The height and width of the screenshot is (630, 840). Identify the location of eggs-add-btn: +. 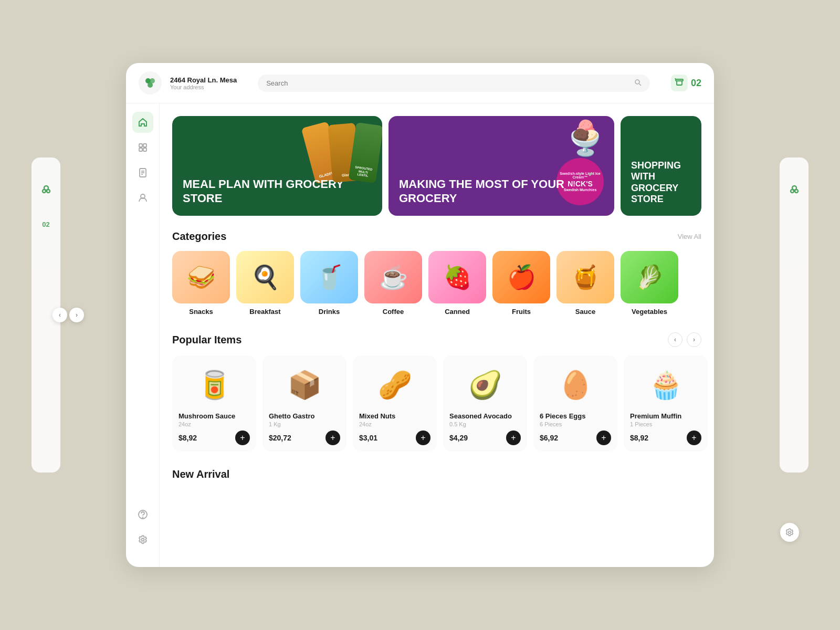
(604, 438).